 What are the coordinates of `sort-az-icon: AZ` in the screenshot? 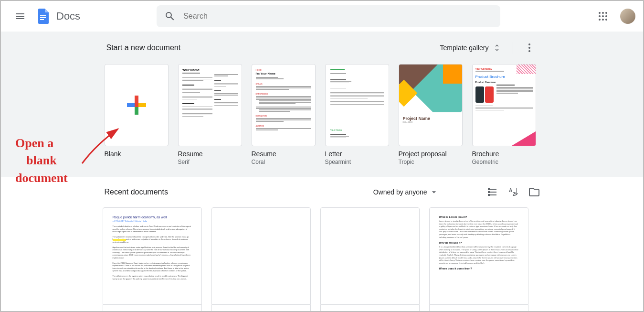 It's located at (513, 192).